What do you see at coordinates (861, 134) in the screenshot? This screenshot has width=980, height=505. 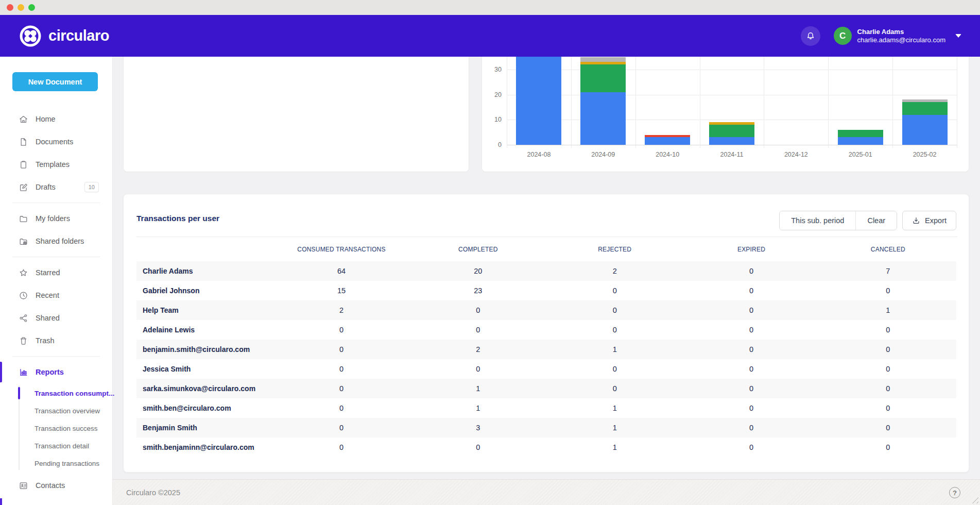 I see `bar-2025-01-series-green` at bounding box center [861, 134].